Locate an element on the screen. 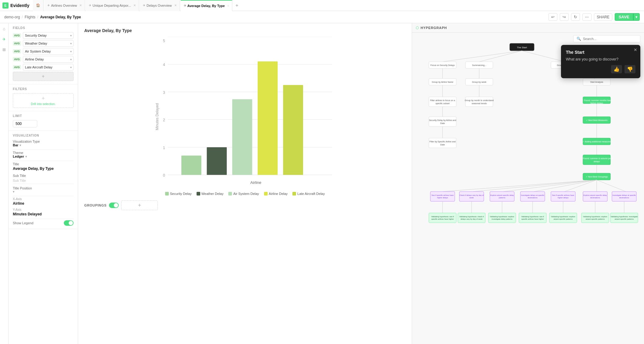  tab-unique-departing: ✈ Unique Departing Airpor... ✕ is located at coordinates (112, 5).